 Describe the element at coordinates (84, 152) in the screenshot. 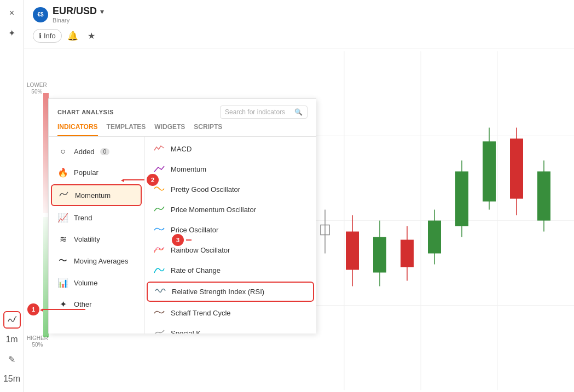

I see `added-label: Added` at that location.